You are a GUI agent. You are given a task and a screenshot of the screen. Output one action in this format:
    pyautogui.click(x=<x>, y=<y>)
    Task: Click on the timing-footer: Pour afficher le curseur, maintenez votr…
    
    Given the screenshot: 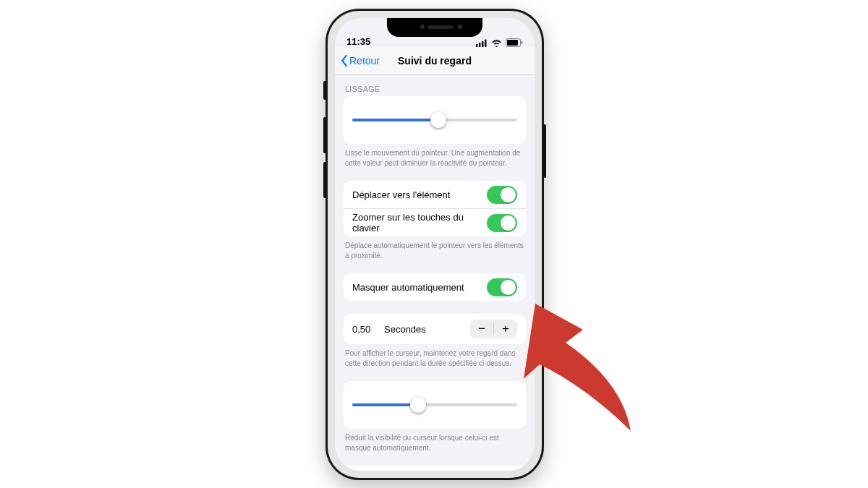 What is the action you would take?
    pyautogui.click(x=435, y=356)
    